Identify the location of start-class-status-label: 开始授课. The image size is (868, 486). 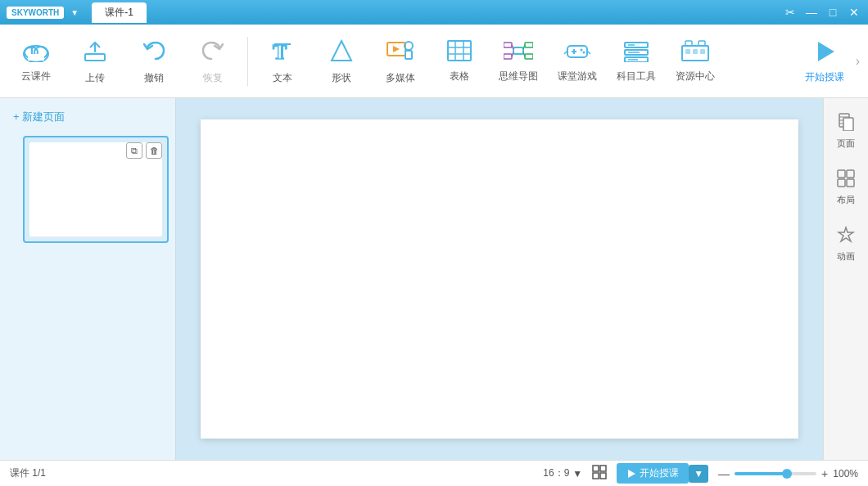
(659, 473).